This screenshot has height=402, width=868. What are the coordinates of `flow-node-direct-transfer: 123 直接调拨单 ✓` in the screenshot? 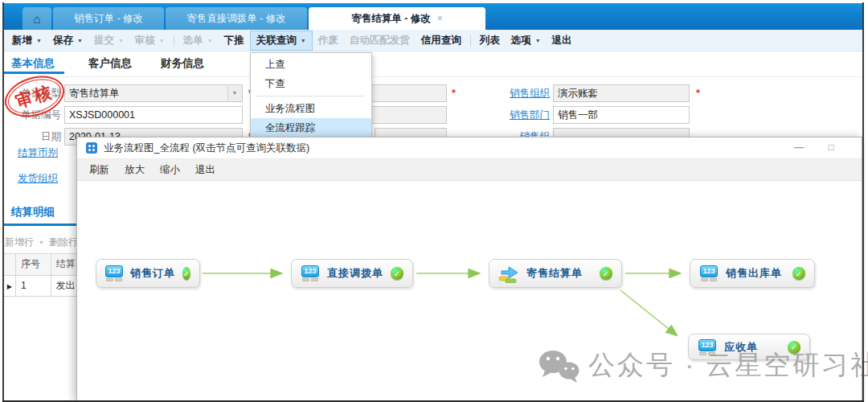 It's located at (352, 273).